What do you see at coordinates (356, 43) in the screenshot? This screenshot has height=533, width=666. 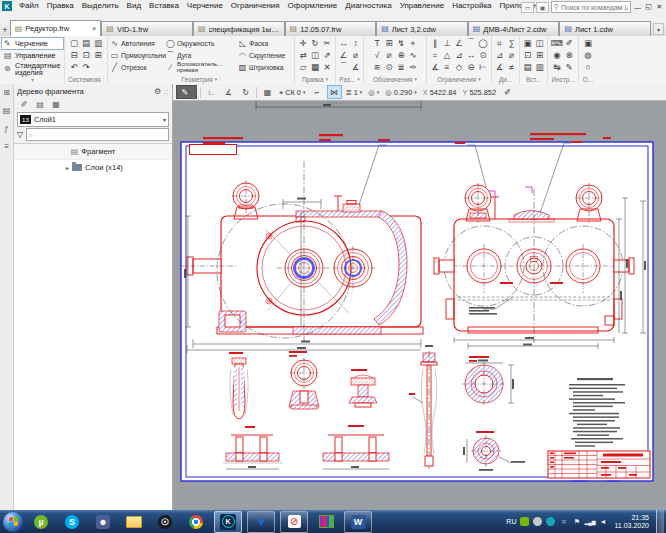 I see `vertical-dim-icon: ↕` at bounding box center [356, 43].